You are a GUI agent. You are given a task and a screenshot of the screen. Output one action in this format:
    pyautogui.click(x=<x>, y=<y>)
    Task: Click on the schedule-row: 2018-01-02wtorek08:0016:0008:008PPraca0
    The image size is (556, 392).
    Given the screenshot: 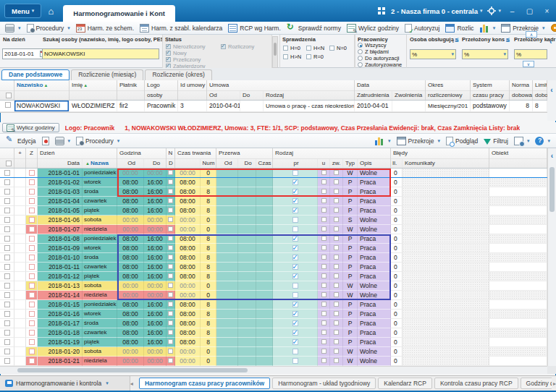 What is the action you would take?
    pyautogui.click(x=274, y=182)
    